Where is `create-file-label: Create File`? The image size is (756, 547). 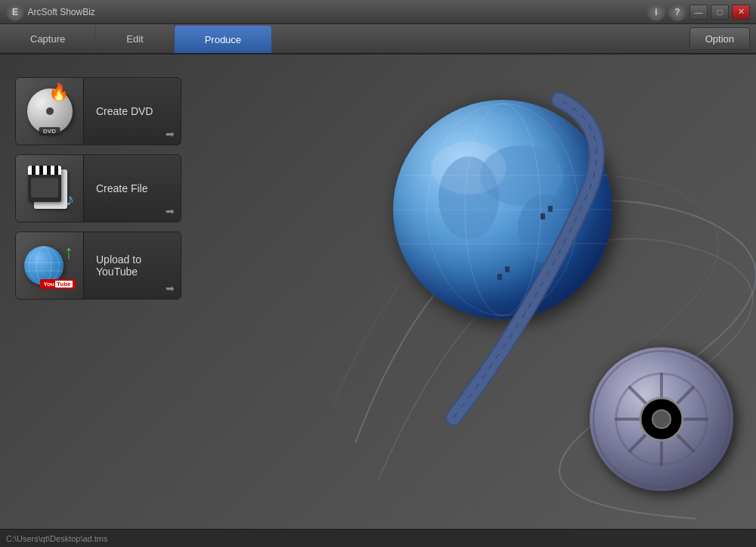 create-file-label: Create File is located at coordinates (132, 188).